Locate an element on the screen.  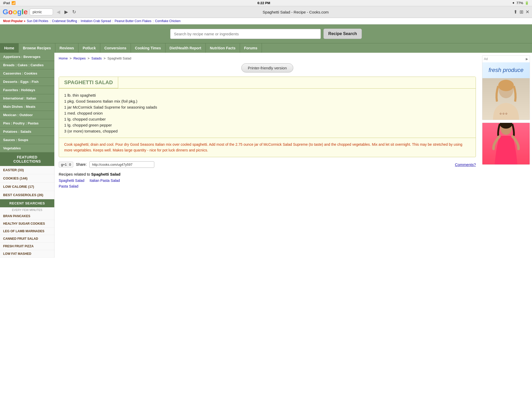
sidebar-cat-sauces: Sauces : Soups is located at coordinates (27, 140).